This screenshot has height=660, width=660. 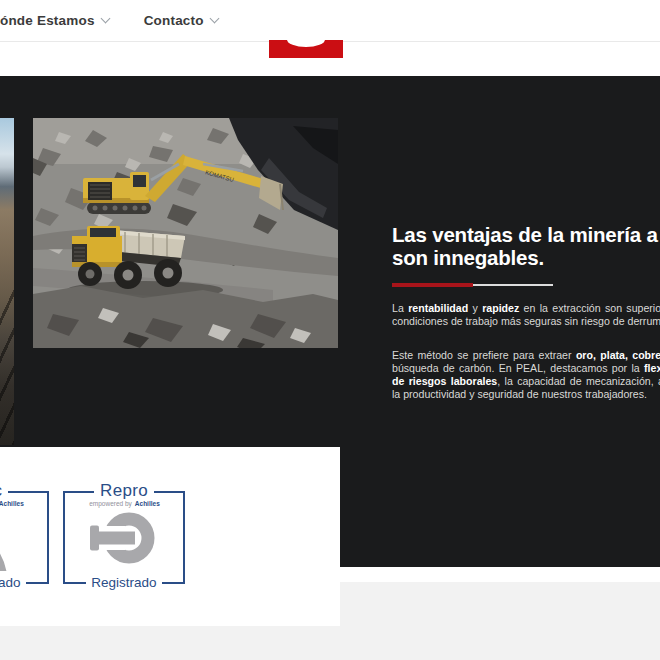 What do you see at coordinates (24, 538) in the screenshot?
I see `silc-arcs-icon` at bounding box center [24, 538].